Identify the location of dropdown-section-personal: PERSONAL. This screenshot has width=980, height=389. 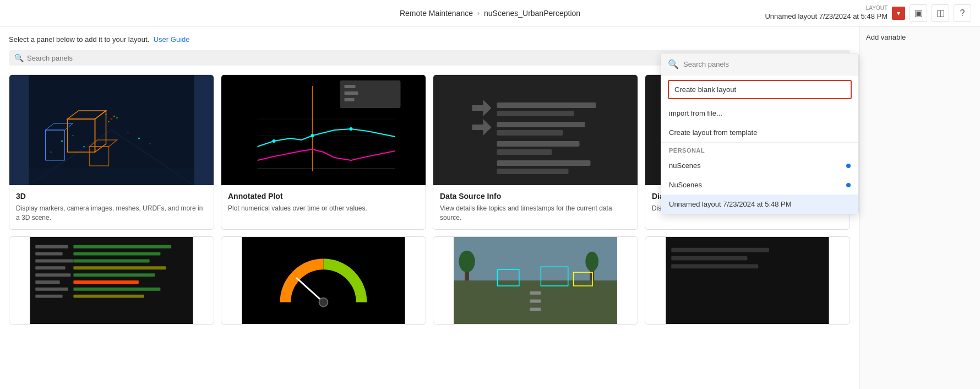
(760, 149).